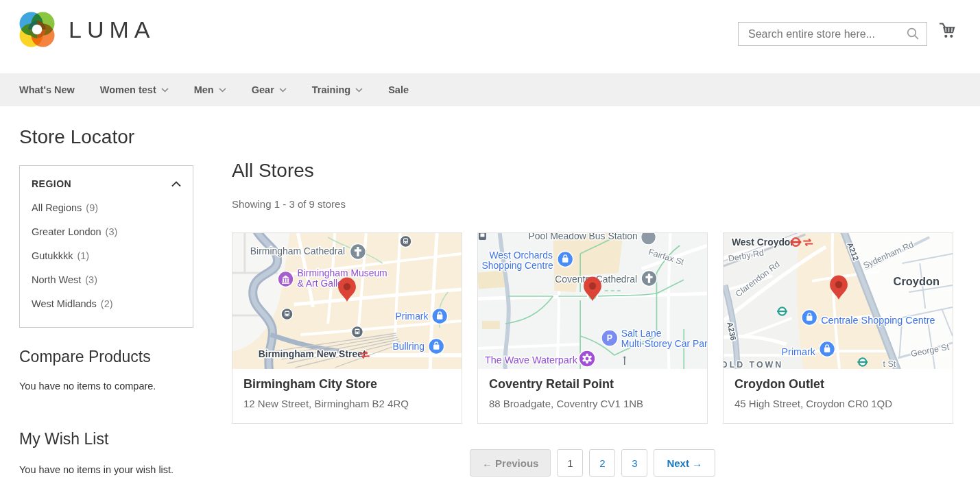 Image resolution: width=980 pixels, height=504 pixels. I want to click on brand-text: LUMA, so click(112, 30).